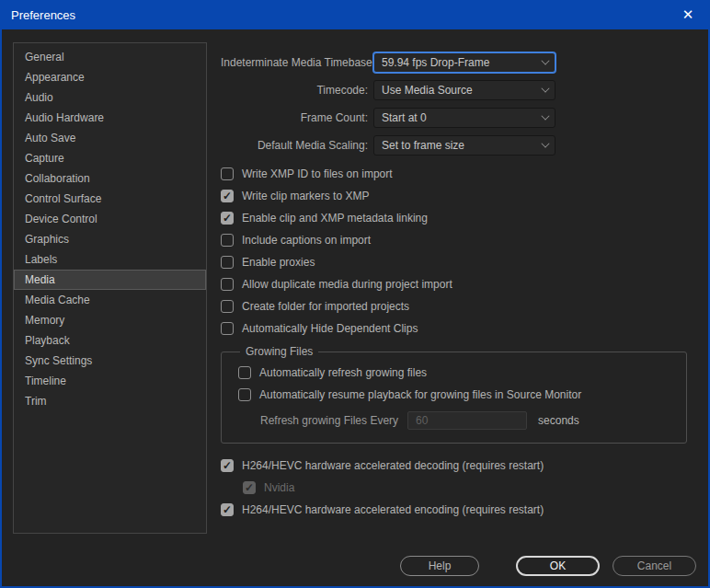 This screenshot has width=710, height=588. I want to click on hw-encoding-checkbox: H264/HEVC hardware accelerated encoding …, so click(456, 510).